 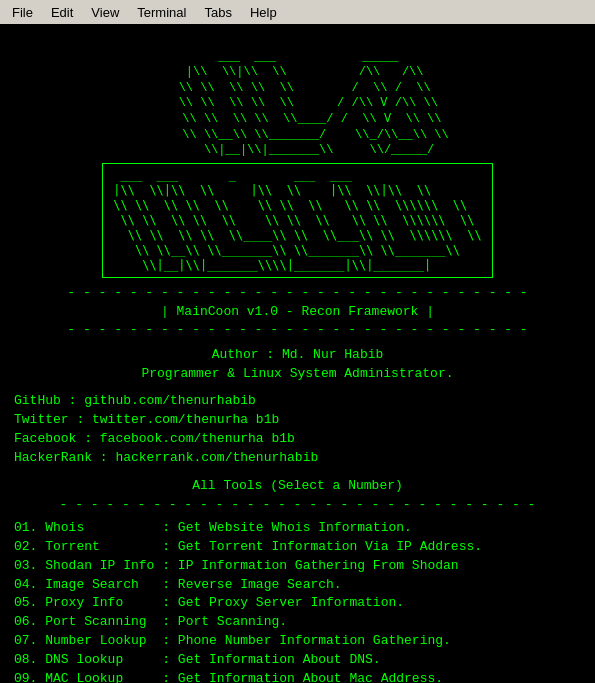 I want to click on github-label: GitHub : github.com/thenurhabib, so click(x=135, y=400).